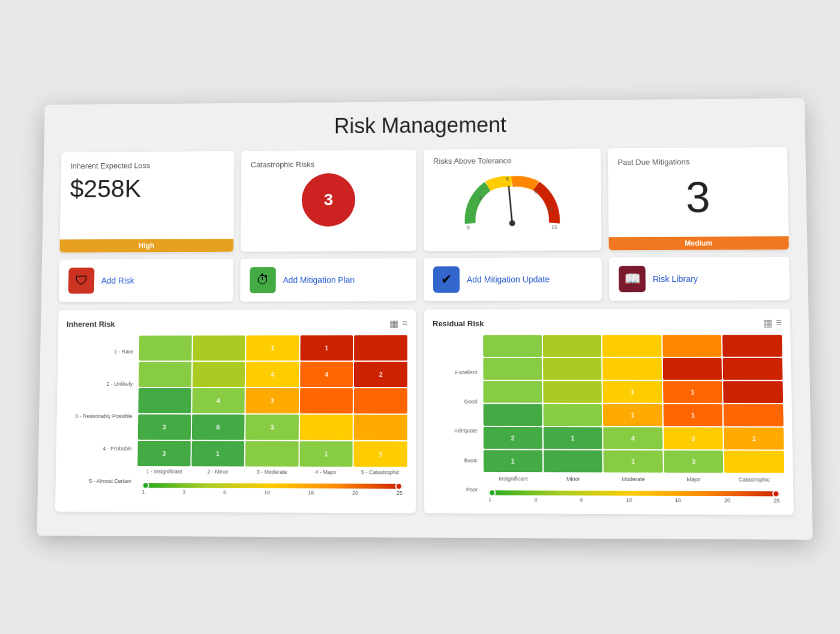 The width and height of the screenshot is (840, 634). I want to click on svg-text: 9, so click(535, 191).